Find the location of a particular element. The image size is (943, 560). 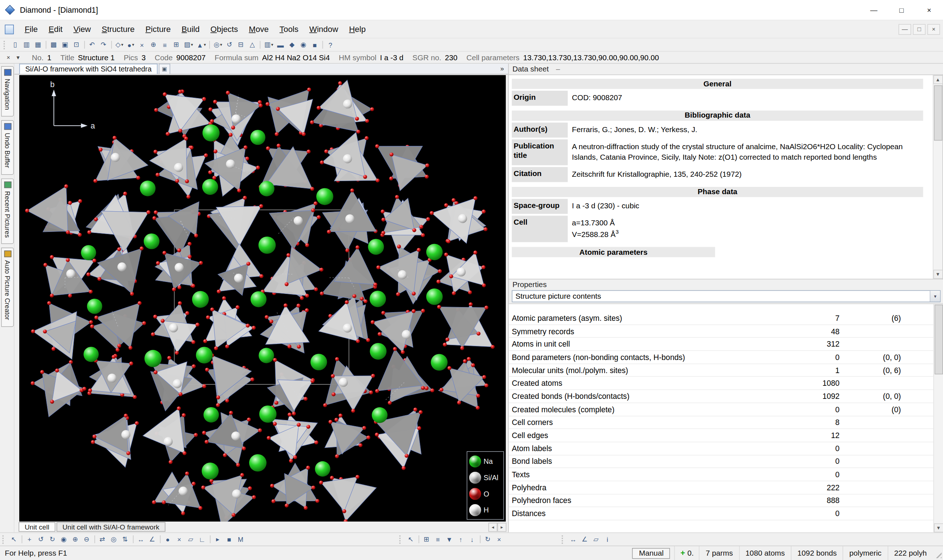

menu-structure: Structure is located at coordinates (118, 29).